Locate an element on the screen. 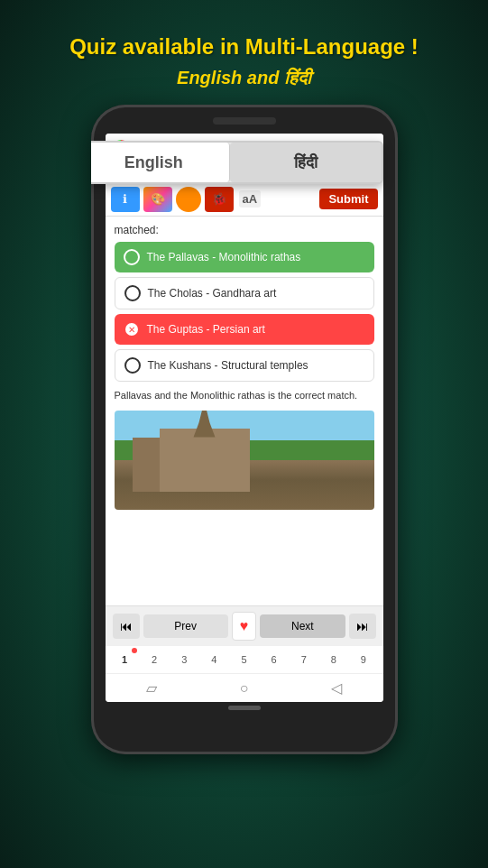 This screenshot has width=488, height=868. question-prefix: matched: is located at coordinates (244, 230).